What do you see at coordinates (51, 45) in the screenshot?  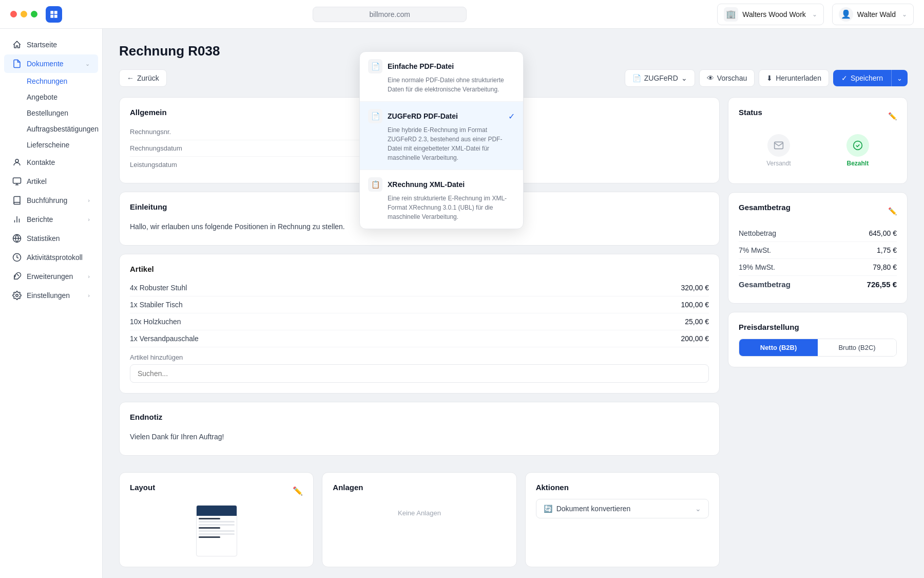 I see `sidebar-item-startseite: Startseite` at bounding box center [51, 45].